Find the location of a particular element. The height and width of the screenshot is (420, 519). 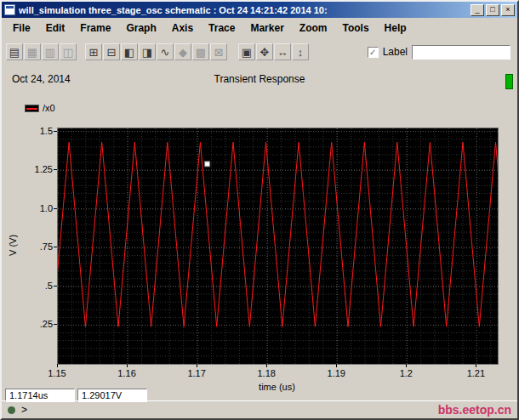

label-box: ✓ Label is located at coordinates (439, 53).